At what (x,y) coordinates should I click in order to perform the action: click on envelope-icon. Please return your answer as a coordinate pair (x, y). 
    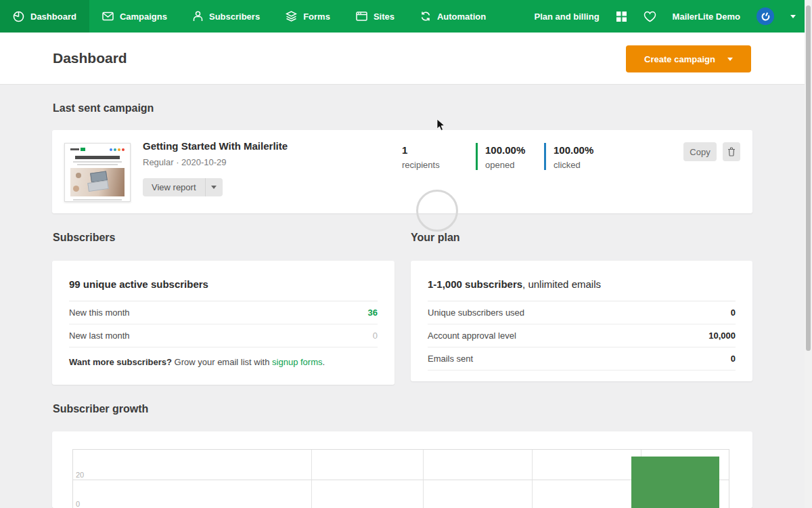
    Looking at the image, I should click on (108, 16).